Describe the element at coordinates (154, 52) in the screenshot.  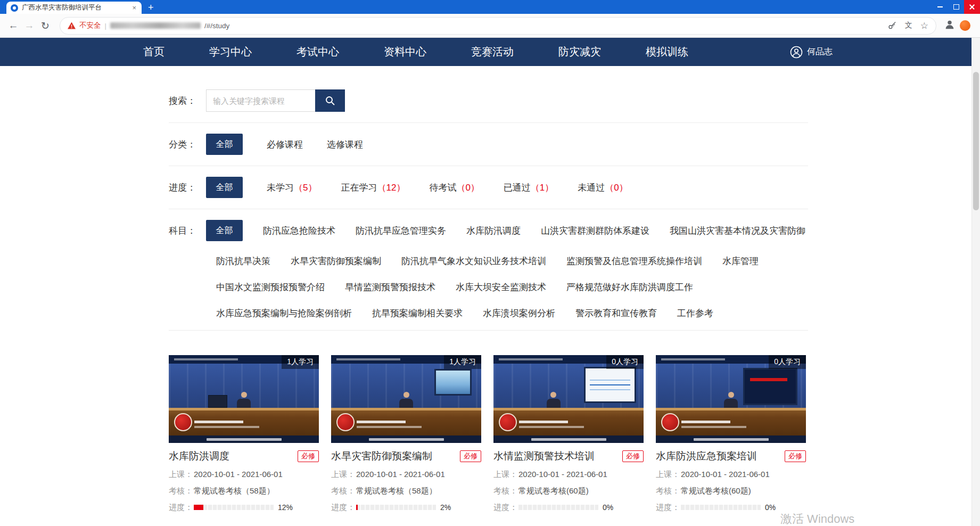
I see `nav-item-1: 首页` at that location.